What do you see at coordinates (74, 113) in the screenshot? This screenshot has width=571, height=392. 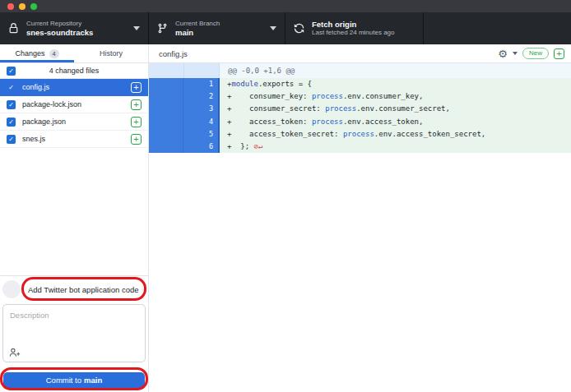 I see `file-list: ✓config.js+✓package-lock.json+✓package.j…` at bounding box center [74, 113].